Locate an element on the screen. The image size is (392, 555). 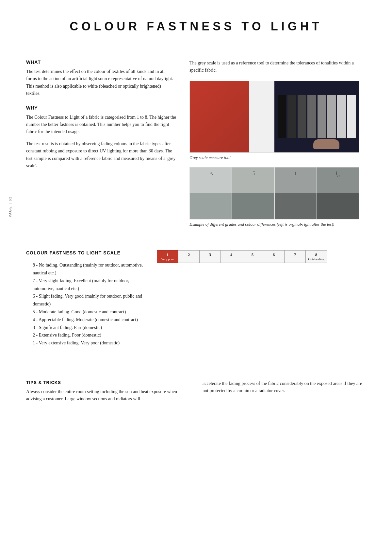
scale-list-item: 2 - Extensive fading. Poor (domestic) is located at coordinates (85, 335).